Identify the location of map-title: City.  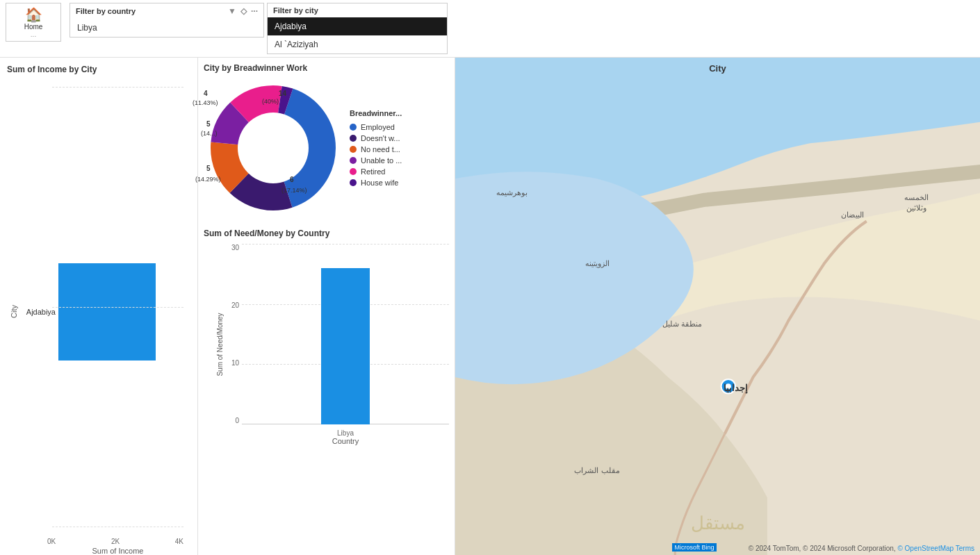
(717, 68).